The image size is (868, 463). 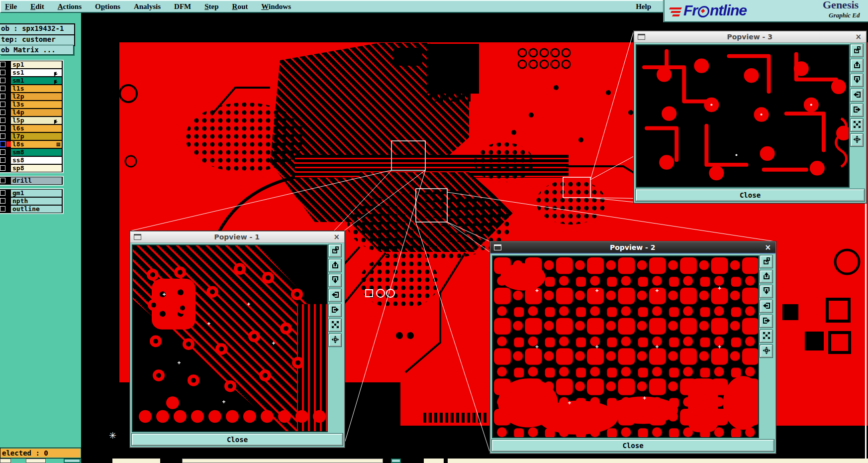 What do you see at coordinates (276, 6) in the screenshot?
I see `menu-windows: Windows` at bounding box center [276, 6].